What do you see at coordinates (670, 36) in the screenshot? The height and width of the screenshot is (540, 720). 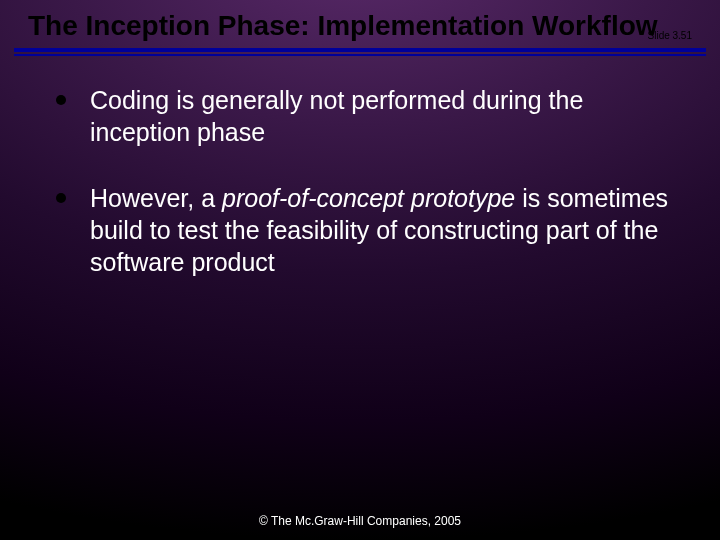 I see `slide-number: Slide 3.51` at bounding box center [670, 36].